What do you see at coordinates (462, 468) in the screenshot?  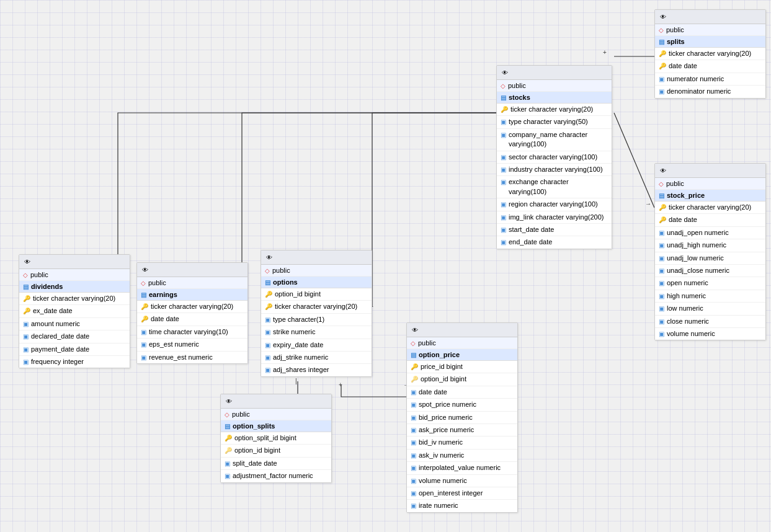 I see `field-row: ▣interpolated_value numeric` at bounding box center [462, 468].